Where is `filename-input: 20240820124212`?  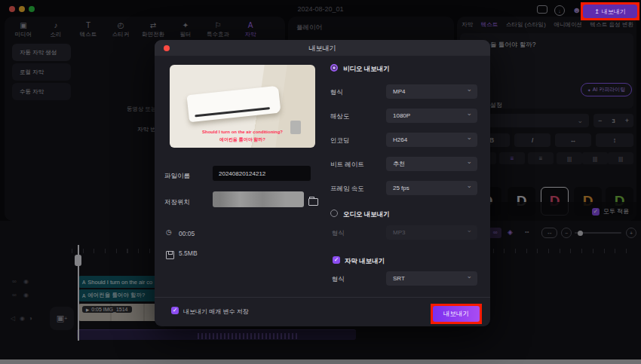
filename-input: 20240820124212 is located at coordinates (262, 173).